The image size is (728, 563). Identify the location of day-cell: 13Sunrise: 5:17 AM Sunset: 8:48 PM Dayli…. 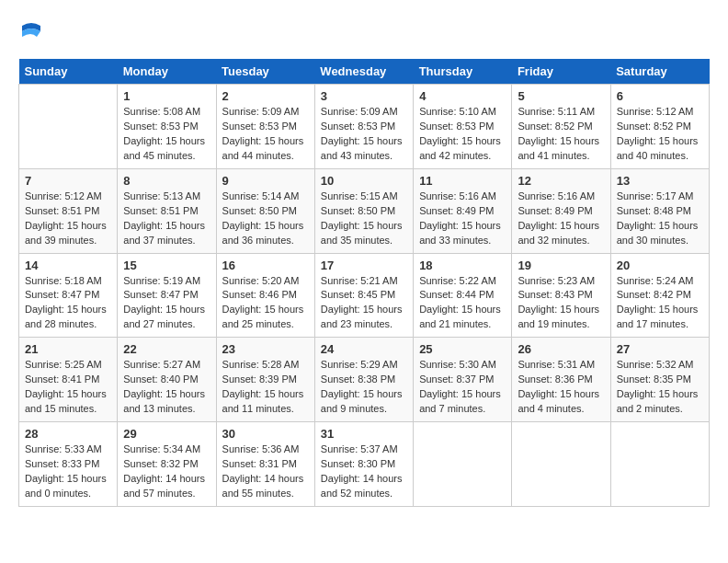
(660, 211).